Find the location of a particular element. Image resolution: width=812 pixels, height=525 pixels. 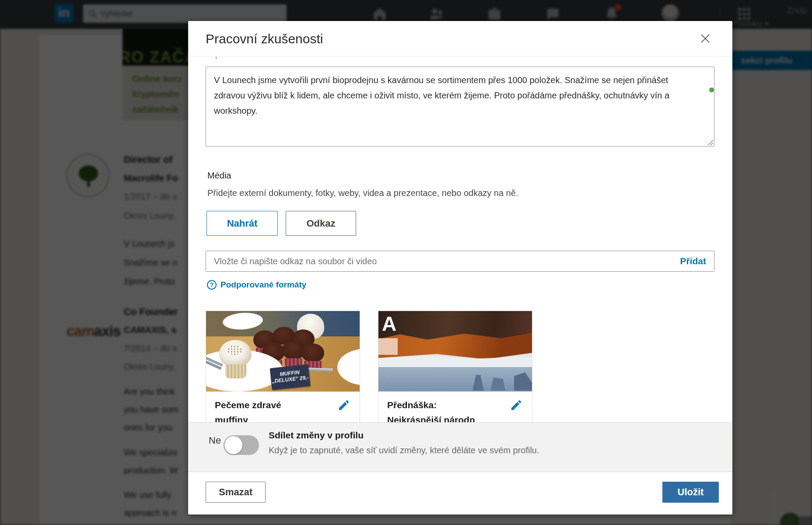

media-thumbnail-landscape: A is located at coordinates (455, 351).